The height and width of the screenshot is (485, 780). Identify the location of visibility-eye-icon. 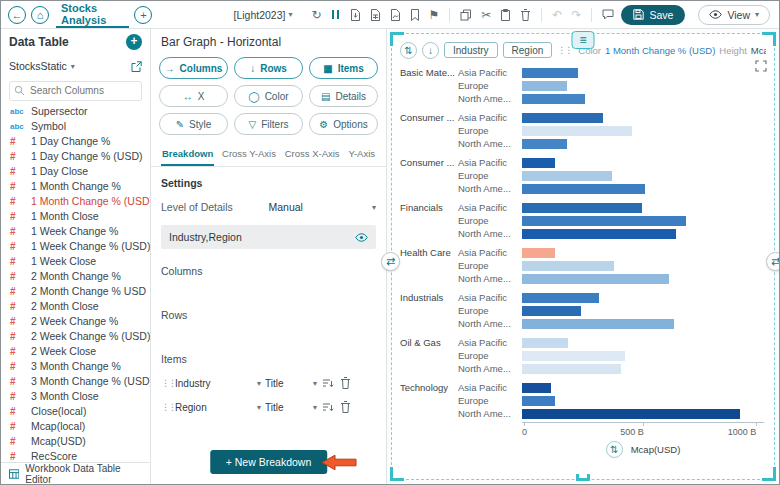
(362, 238).